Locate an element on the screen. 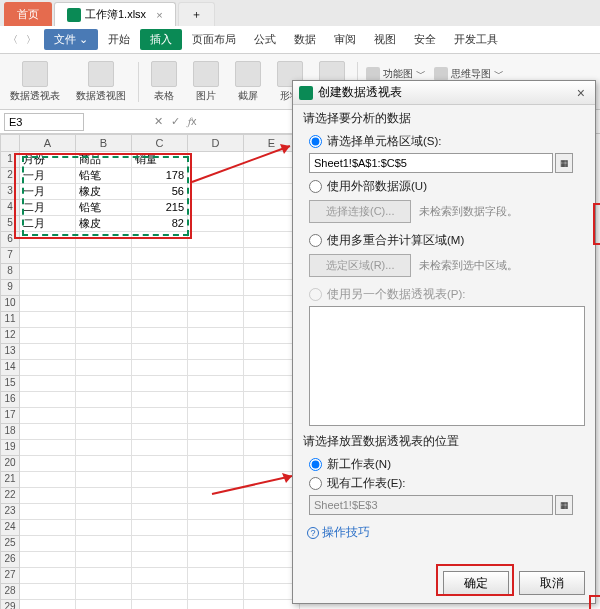 The height and width of the screenshot is (609, 600). btn-picture: 图片 is located at coordinates (206, 82).